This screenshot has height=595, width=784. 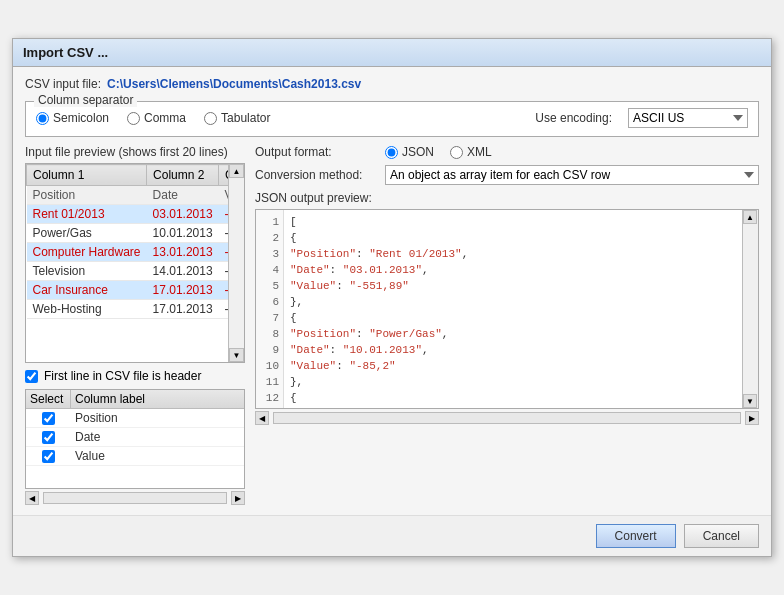 What do you see at coordinates (135, 498) in the screenshot?
I see `left-hscroll-track` at bounding box center [135, 498].